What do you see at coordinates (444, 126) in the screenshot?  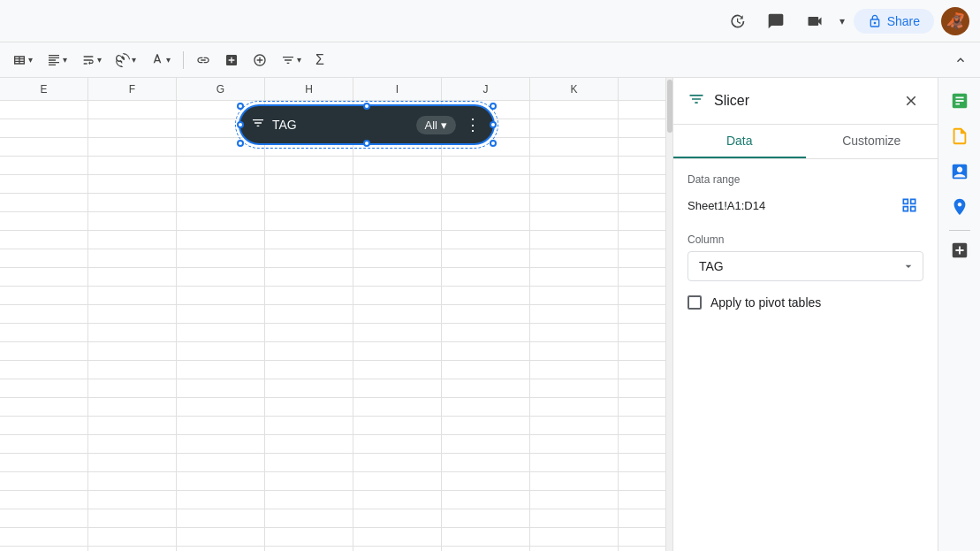 I see `slicer-chevron-icon: ▾` at bounding box center [444, 126].